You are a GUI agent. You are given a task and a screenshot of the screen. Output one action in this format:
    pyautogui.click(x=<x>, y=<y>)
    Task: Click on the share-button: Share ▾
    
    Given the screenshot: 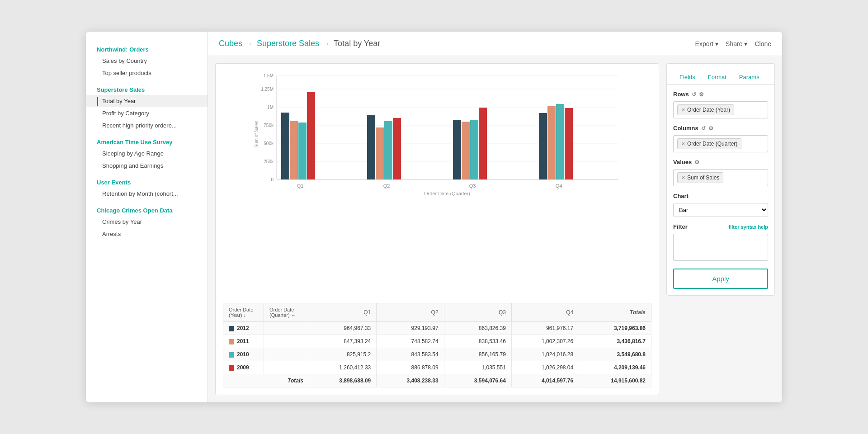 What is the action you would take?
    pyautogui.click(x=736, y=44)
    